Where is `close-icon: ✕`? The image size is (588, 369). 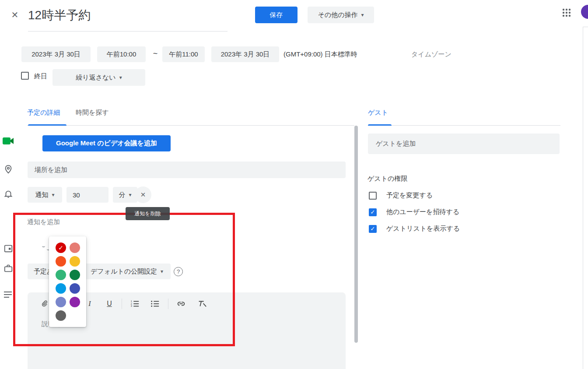
close-icon: ✕ is located at coordinates (15, 15).